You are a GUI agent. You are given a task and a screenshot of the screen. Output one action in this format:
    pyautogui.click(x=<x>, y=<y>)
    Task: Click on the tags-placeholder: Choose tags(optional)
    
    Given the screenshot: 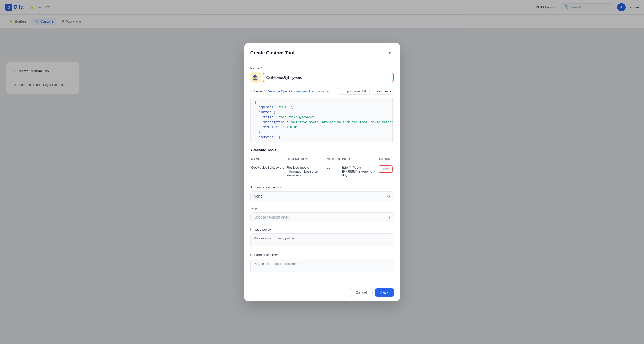 What is the action you would take?
    pyautogui.click(x=321, y=217)
    